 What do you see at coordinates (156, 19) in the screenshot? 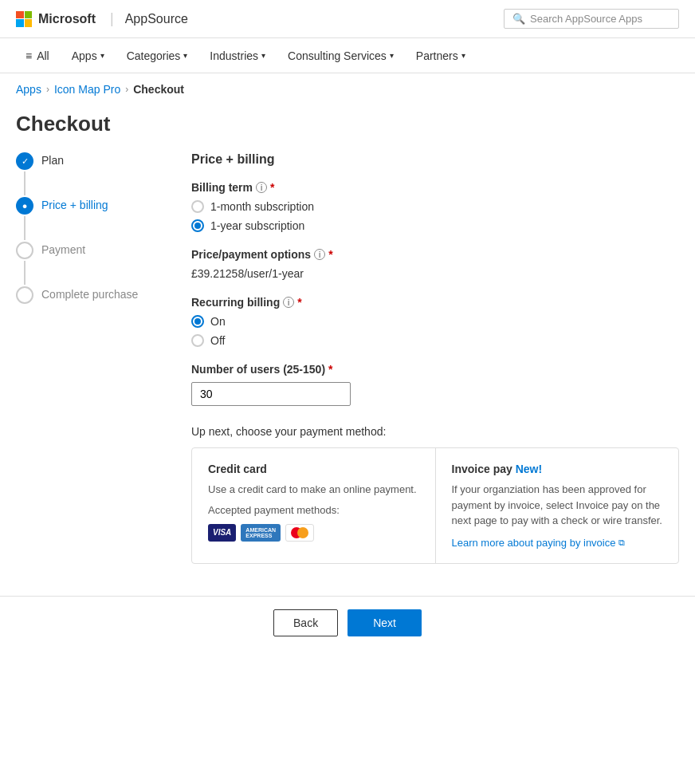
I see `appsource-name: AppSource` at bounding box center [156, 19].